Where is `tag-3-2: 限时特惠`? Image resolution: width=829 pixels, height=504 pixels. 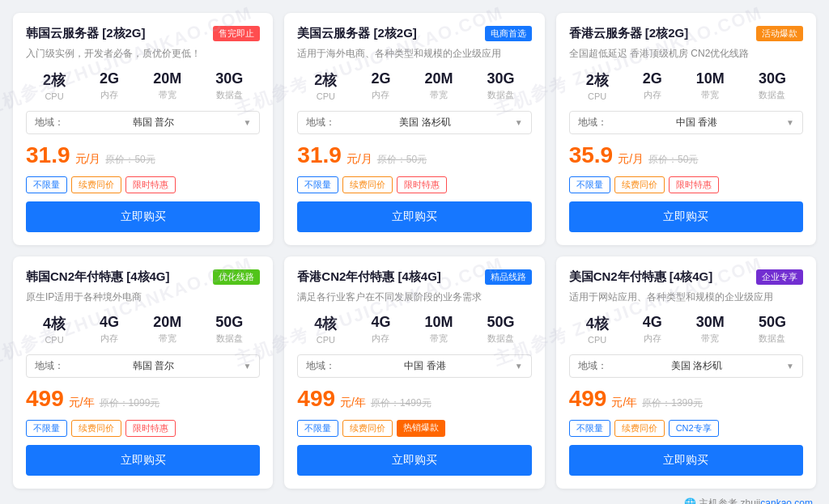
tag-3-2: 限时特惠 is located at coordinates (151, 429).